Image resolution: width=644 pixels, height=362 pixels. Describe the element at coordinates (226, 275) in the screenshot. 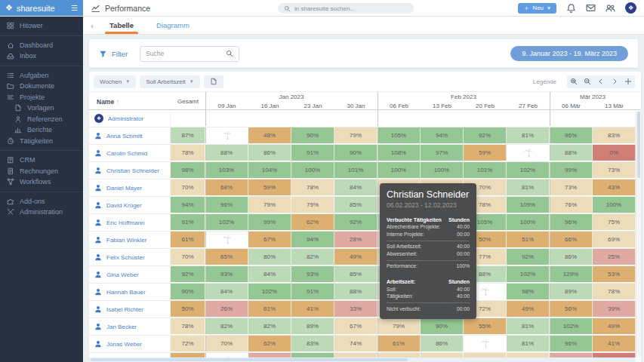

I see `perf-cell: 93%` at that location.